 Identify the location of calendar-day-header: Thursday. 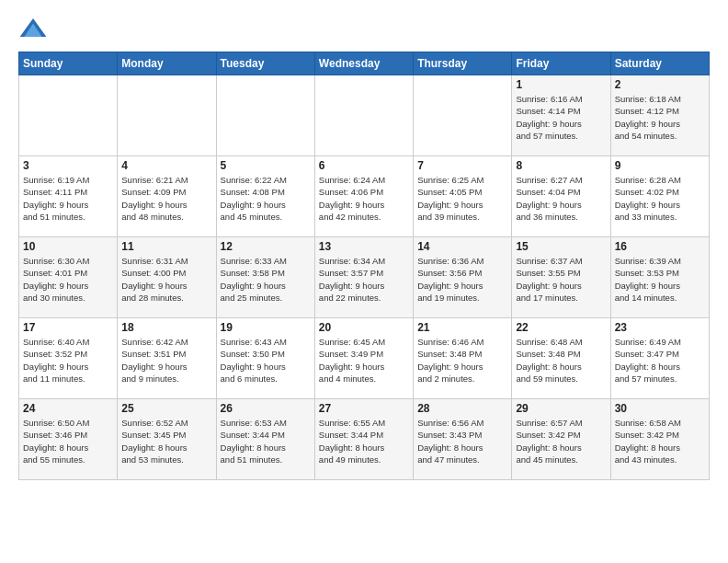
(463, 64).